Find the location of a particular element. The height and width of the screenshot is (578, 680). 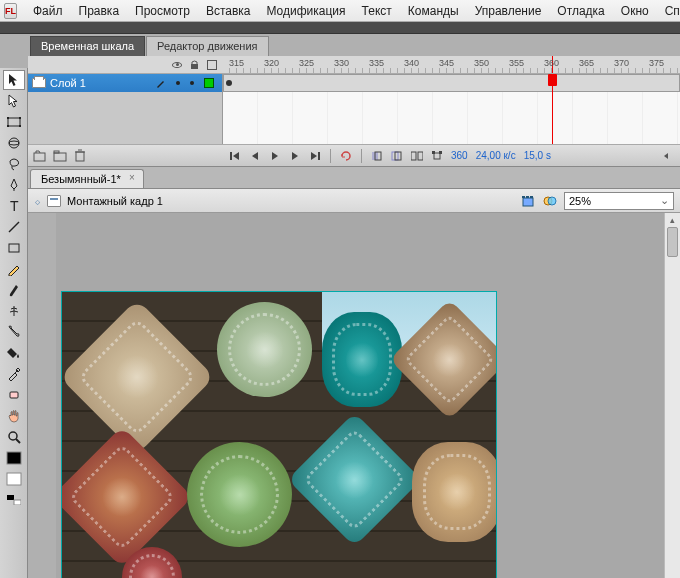

menu-view: Просмотр is located at coordinates (162, 11).